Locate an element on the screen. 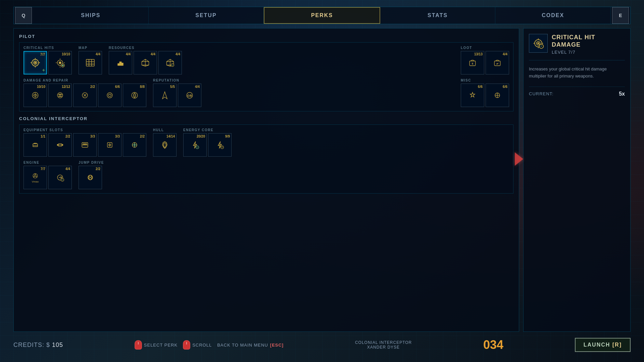 The height and width of the screenshot is (362, 644). perk-misc-1: 6/6 is located at coordinates (473, 95).